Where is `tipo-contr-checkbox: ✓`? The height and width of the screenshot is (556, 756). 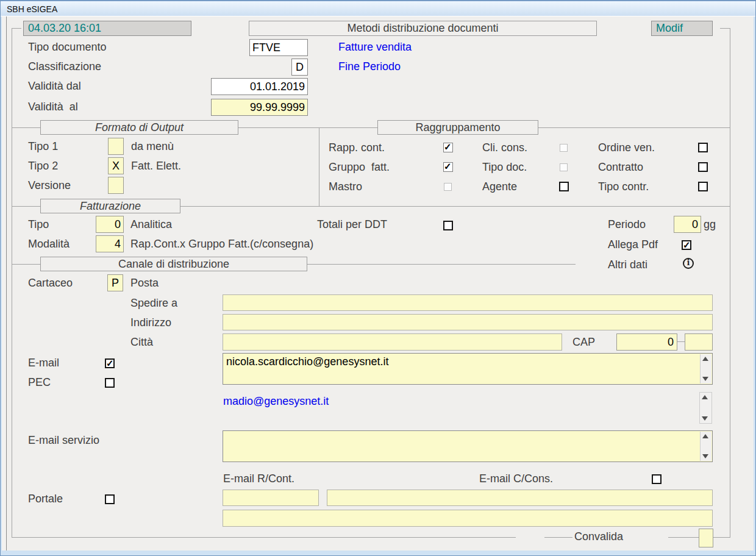 tipo-contr-checkbox: ✓ is located at coordinates (703, 187).